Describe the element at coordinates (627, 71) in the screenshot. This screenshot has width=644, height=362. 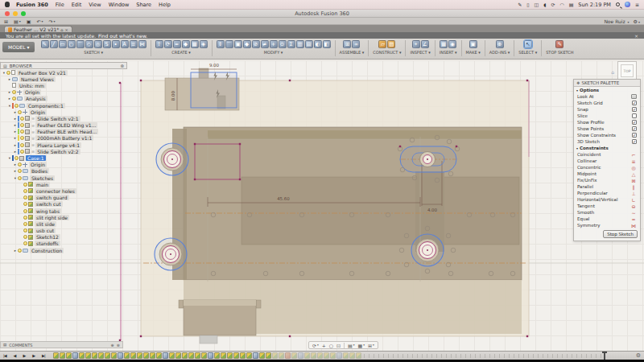
I see `view-cube: TOP` at that location.